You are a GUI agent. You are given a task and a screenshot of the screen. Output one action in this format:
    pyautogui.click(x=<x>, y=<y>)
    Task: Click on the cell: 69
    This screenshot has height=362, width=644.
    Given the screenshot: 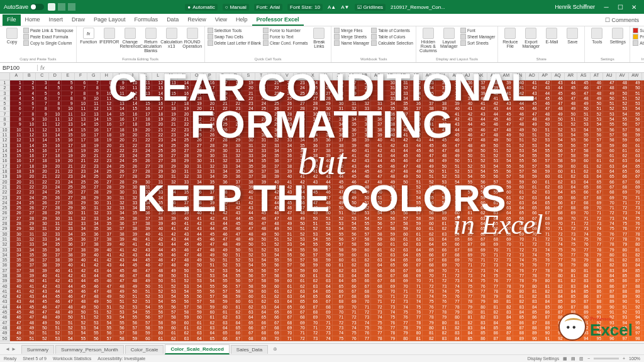 What is the action you would take?
    pyautogui.click(x=274, y=333)
    